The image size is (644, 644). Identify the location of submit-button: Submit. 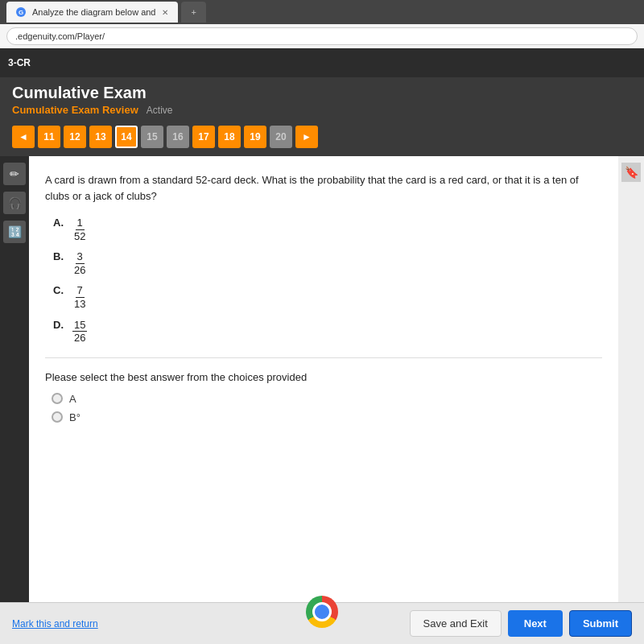
(601, 623).